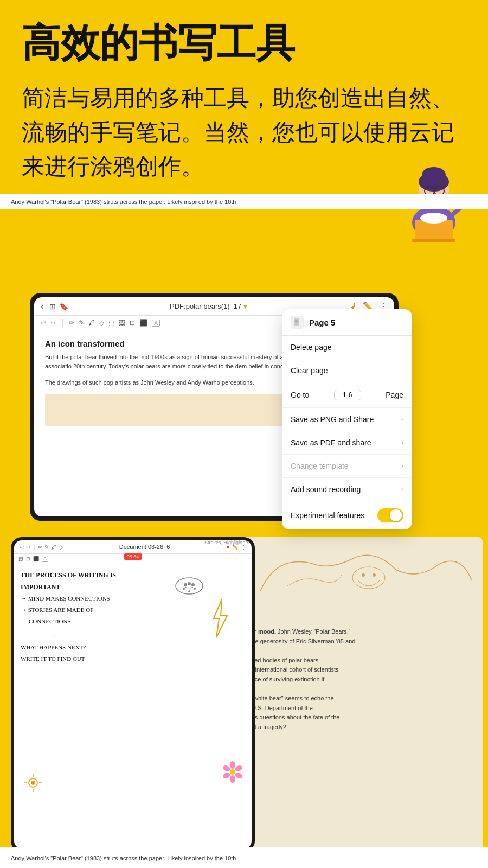 The height and width of the screenshot is (868, 488). I want to click on page-label: Page 5, so click(322, 322).